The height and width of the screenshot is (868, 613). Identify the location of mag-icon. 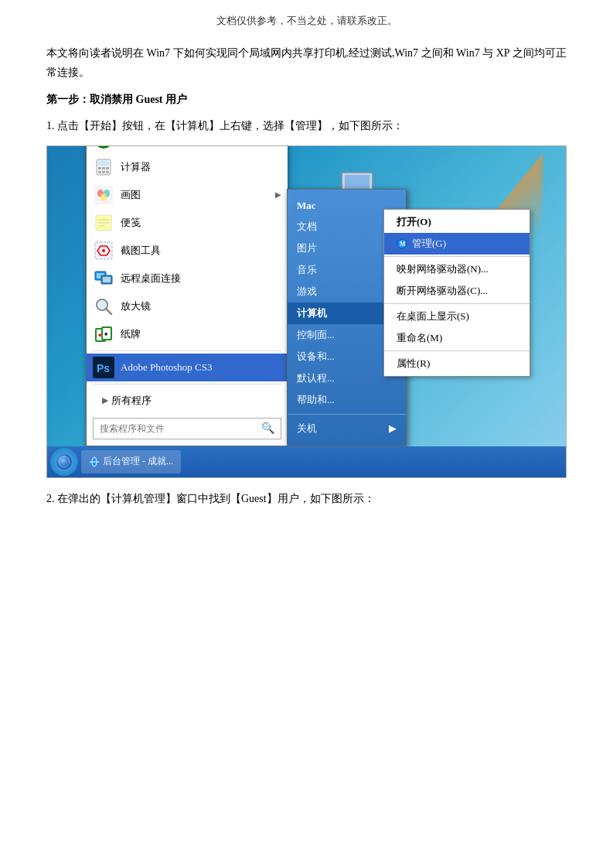
(104, 306).